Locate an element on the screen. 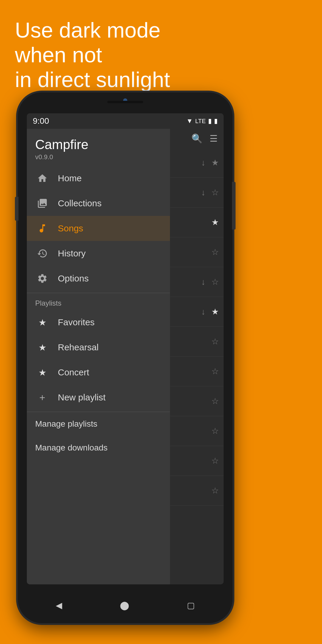 The image size is (322, 644). power-button is located at coordinates (17, 209).